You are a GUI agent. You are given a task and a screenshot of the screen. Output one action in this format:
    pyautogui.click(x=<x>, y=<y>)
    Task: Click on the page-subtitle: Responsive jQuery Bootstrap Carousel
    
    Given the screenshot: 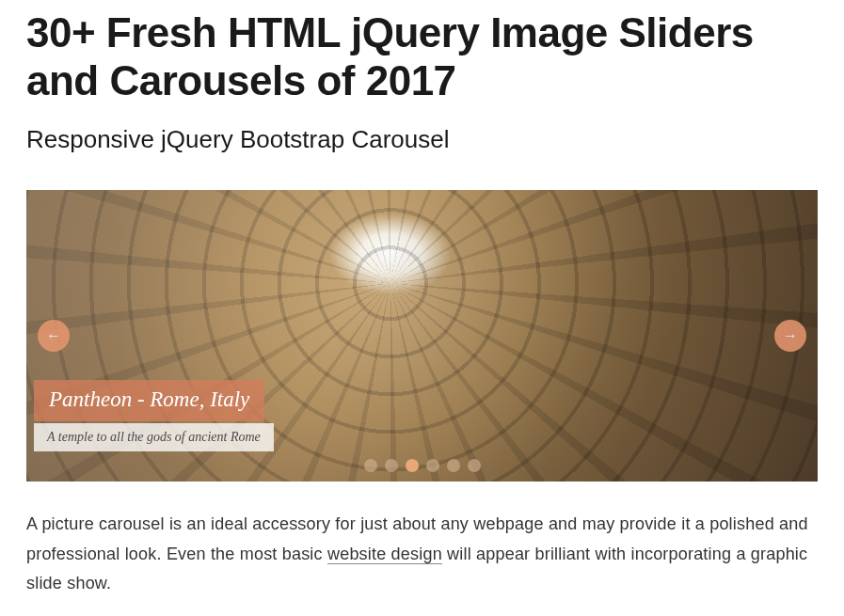 What is the action you would take?
    pyautogui.click(x=422, y=139)
    